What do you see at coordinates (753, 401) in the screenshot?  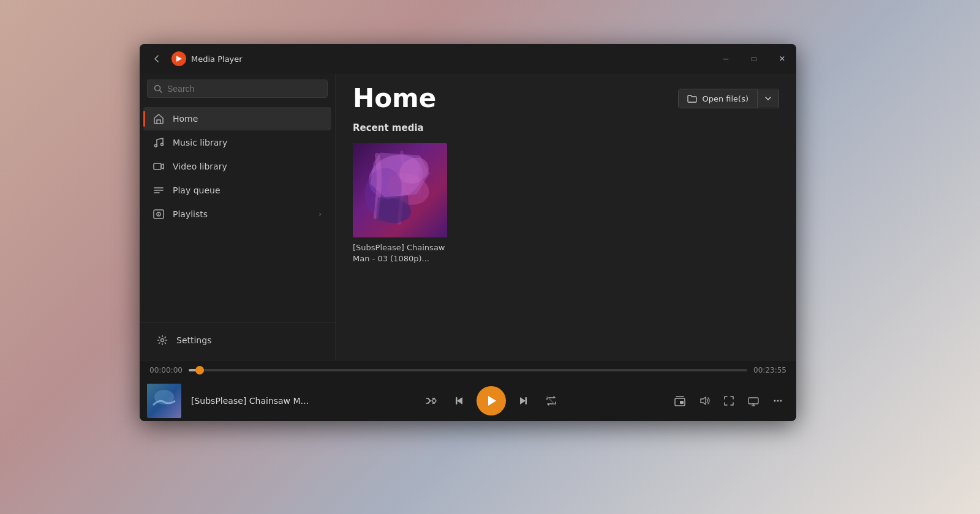 I see `cast-button` at bounding box center [753, 401].